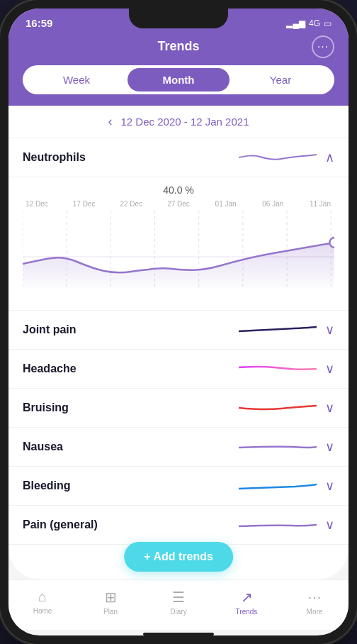 This screenshot has height=644, width=357. Describe the element at coordinates (309, 23) in the screenshot. I see `status-icons: ▂▄▆ 4G ▭` at that location.